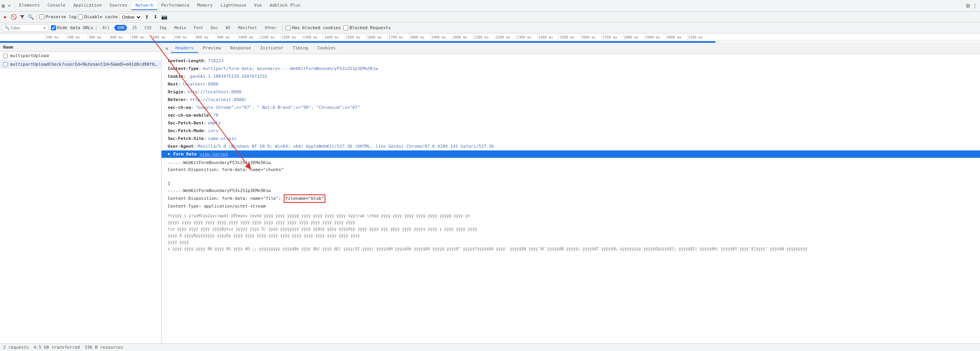 This screenshot has height=351, width=980. Describe the element at coordinates (134, 28) in the screenshot. I see `js-filter: JS` at that location.